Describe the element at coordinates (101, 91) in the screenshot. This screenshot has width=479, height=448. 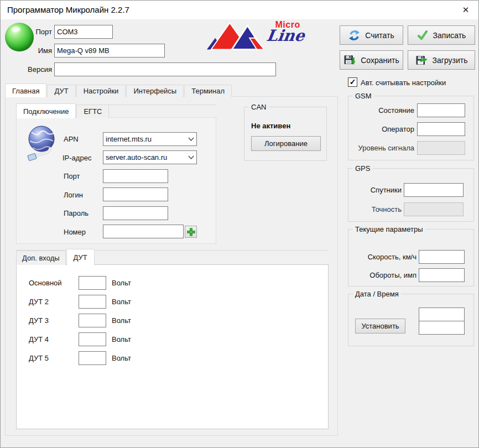
I see `tab-nastroyki: Настройки` at that location.